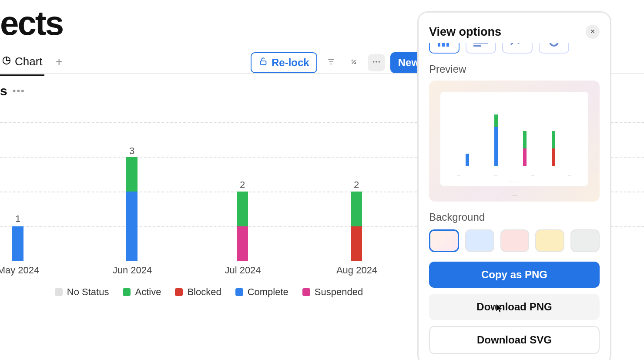 This screenshot has width=644, height=360. Describe the element at coordinates (204, 292) in the screenshot. I see `legend-label: Blocked` at that location.